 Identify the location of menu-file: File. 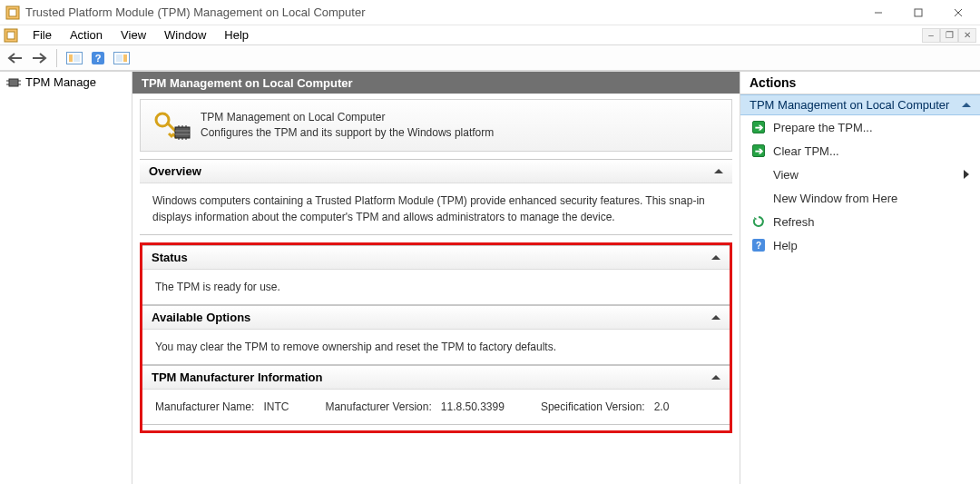
(42, 35).